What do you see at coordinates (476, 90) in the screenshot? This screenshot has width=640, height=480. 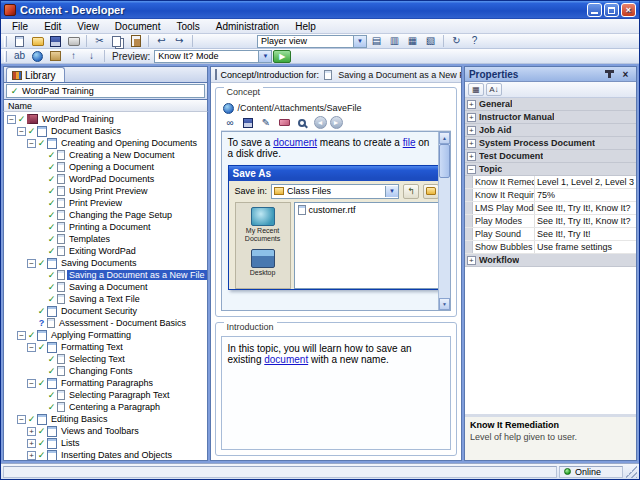 I see `categorized-button: ▦` at bounding box center [476, 90].